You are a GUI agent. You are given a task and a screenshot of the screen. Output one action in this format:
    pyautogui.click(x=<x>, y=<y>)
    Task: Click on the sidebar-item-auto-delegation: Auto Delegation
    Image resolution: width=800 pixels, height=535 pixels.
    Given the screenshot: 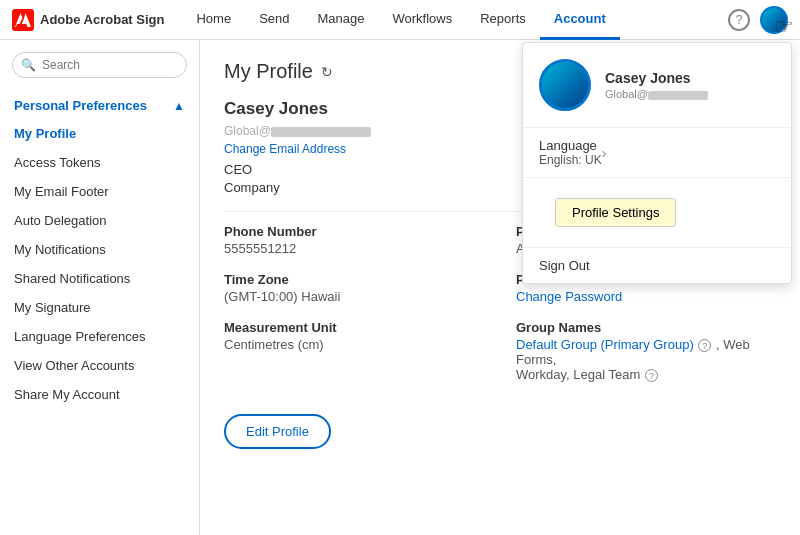 What is the action you would take?
    pyautogui.click(x=100, y=220)
    